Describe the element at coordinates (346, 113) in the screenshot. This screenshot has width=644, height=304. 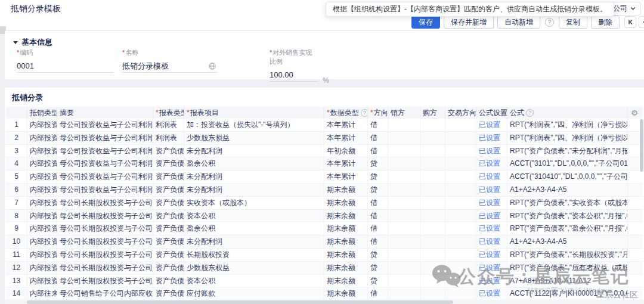
I see `header-cell-4: *数据类型?` at that location.